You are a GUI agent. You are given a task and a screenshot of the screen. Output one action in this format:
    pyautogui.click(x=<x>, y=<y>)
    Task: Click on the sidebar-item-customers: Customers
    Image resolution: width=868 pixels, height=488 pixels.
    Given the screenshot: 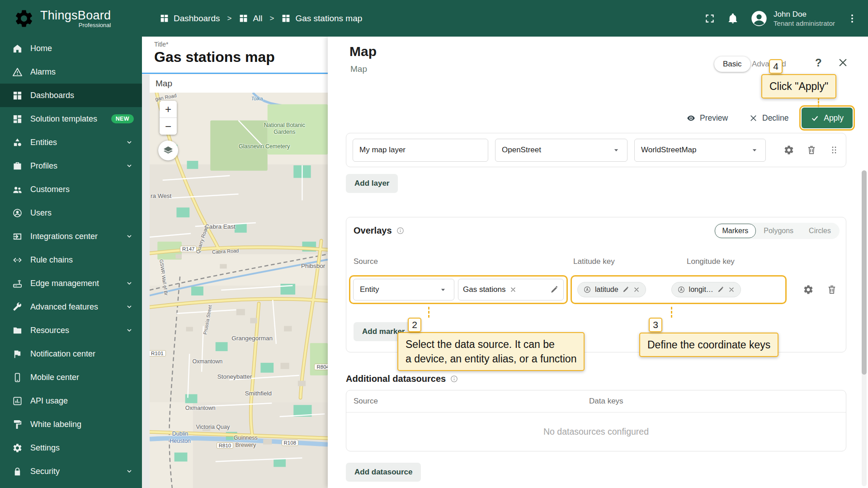 What is the action you would take?
    pyautogui.click(x=71, y=189)
    